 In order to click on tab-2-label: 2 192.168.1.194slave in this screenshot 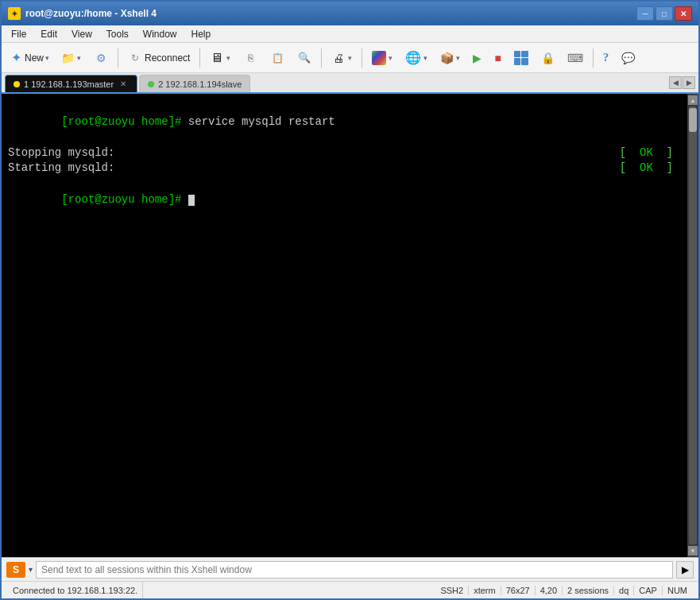, I will do `click(200, 84)`.